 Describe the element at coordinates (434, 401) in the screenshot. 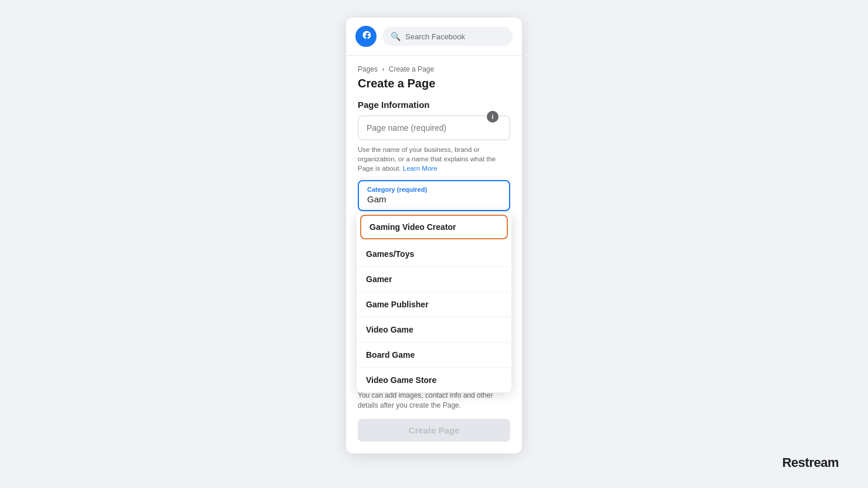

I see `add-details-text: You can add images, contact info and oth…` at that location.